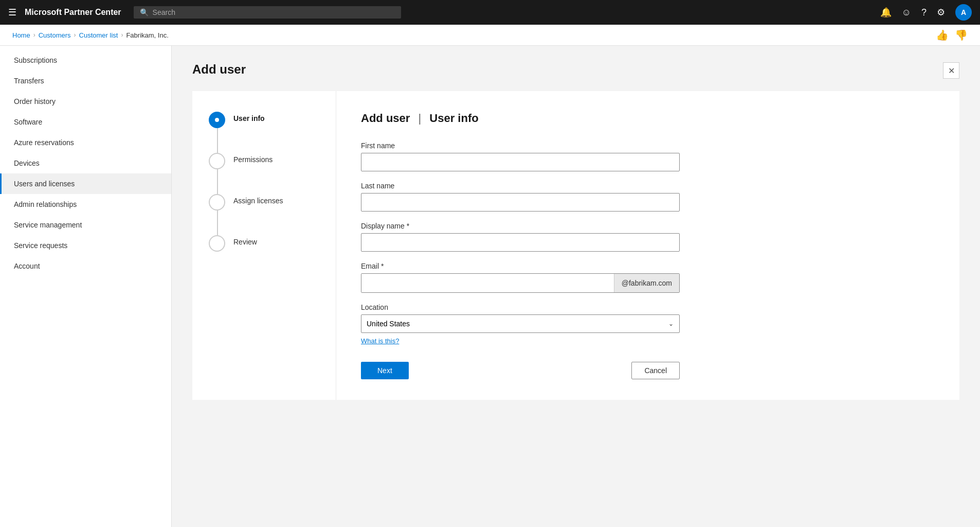 The height and width of the screenshot is (527, 980). I want to click on form-buttons: Next Cancel, so click(520, 371).